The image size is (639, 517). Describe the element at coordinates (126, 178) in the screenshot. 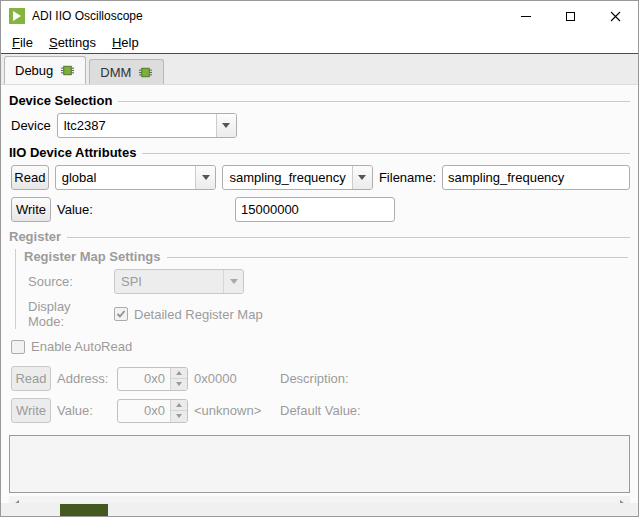

I see `scope-combobox-value: global` at that location.